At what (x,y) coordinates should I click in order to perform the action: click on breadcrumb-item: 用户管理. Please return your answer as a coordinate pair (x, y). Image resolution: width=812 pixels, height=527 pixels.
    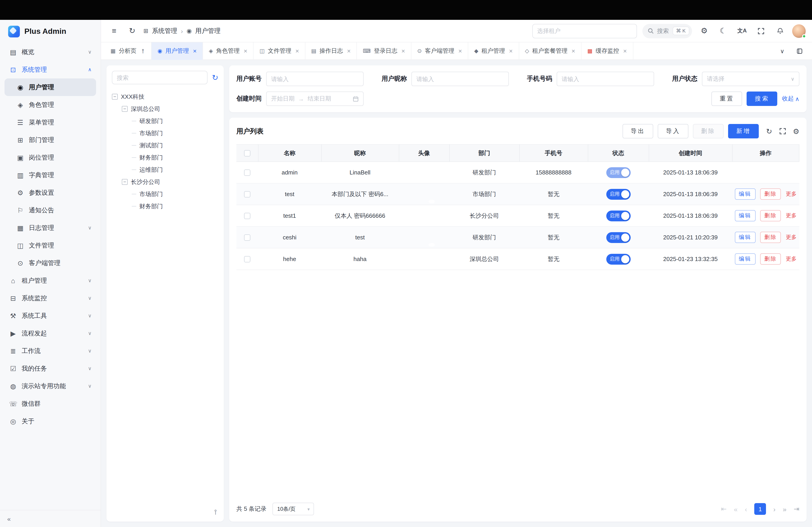
    Looking at the image, I should click on (208, 31).